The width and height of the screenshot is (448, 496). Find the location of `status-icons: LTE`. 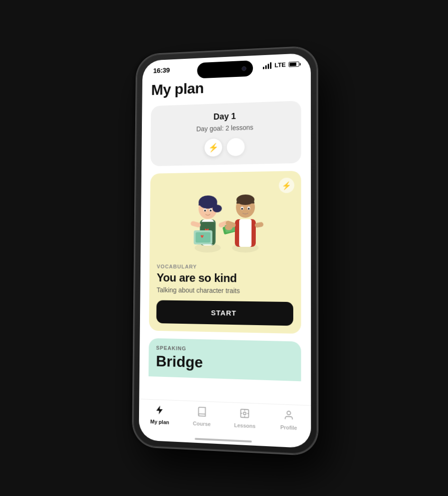

status-icons: LTE is located at coordinates (281, 65).